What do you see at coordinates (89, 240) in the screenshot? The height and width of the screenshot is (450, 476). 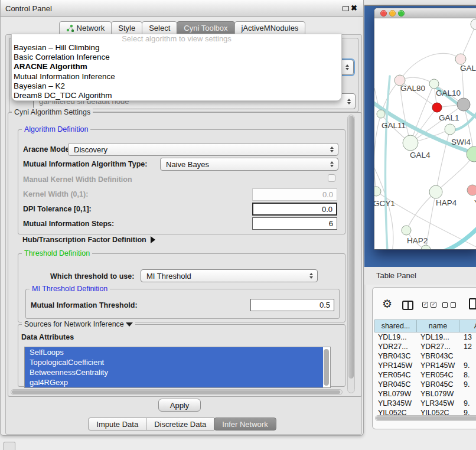 I see `hub-definition-expander: Hub/Transcription Factor Definition` at bounding box center [89, 240].